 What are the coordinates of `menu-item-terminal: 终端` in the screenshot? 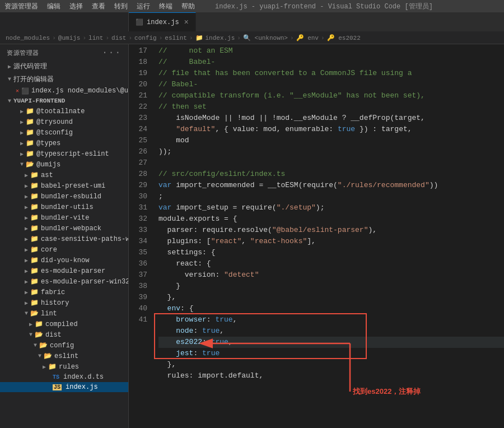 It's located at (166, 7).